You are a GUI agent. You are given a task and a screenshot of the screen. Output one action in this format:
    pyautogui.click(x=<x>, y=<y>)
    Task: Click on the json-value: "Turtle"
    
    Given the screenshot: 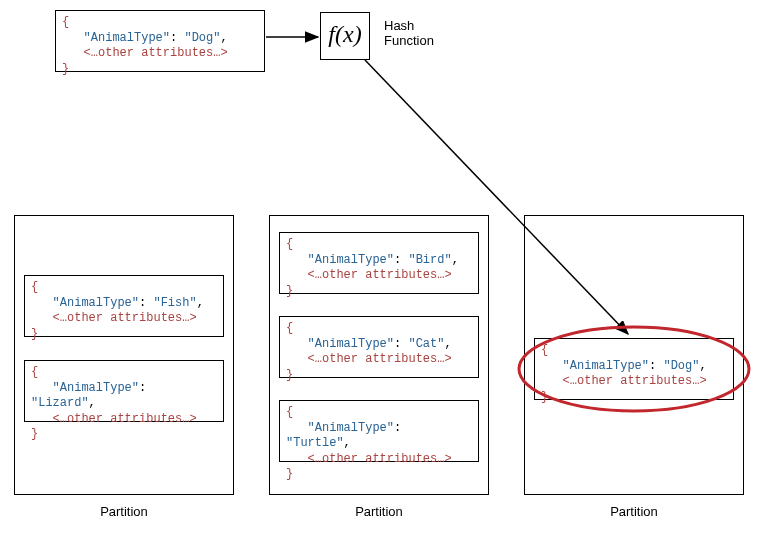 What is the action you would take?
    pyautogui.click(x=315, y=443)
    